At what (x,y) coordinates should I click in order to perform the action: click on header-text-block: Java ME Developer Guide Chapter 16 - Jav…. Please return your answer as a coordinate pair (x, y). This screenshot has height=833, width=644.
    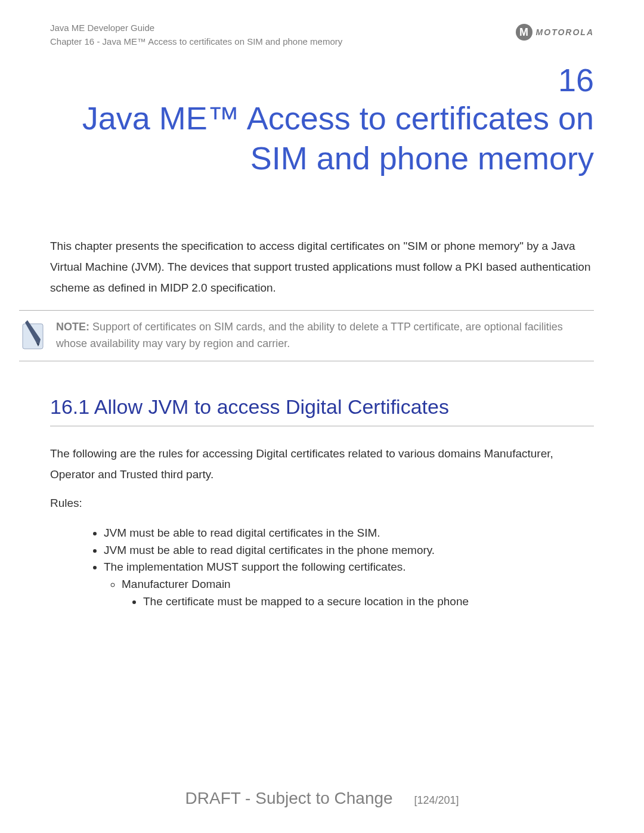
    Looking at the image, I should click on (196, 35).